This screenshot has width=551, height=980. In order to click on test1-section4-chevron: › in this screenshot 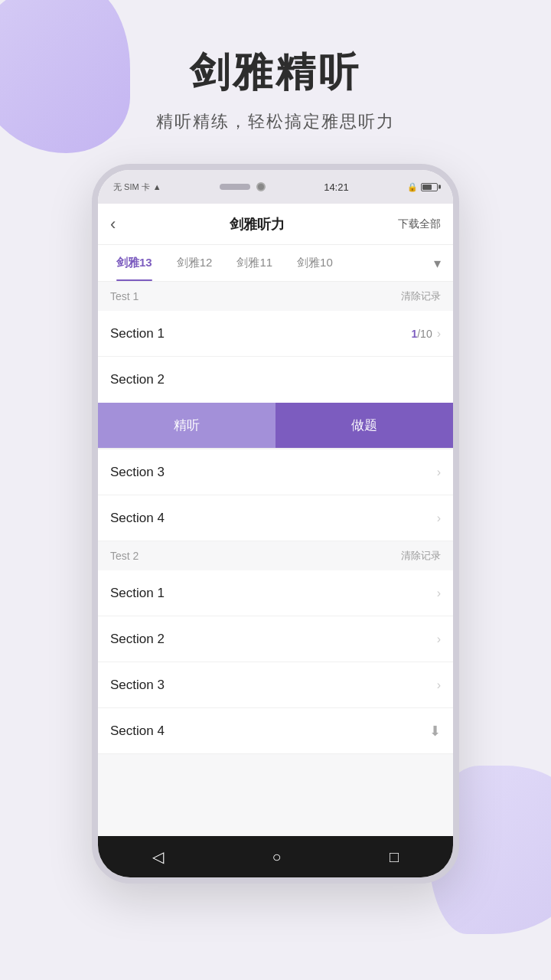, I will do `click(439, 518)`.